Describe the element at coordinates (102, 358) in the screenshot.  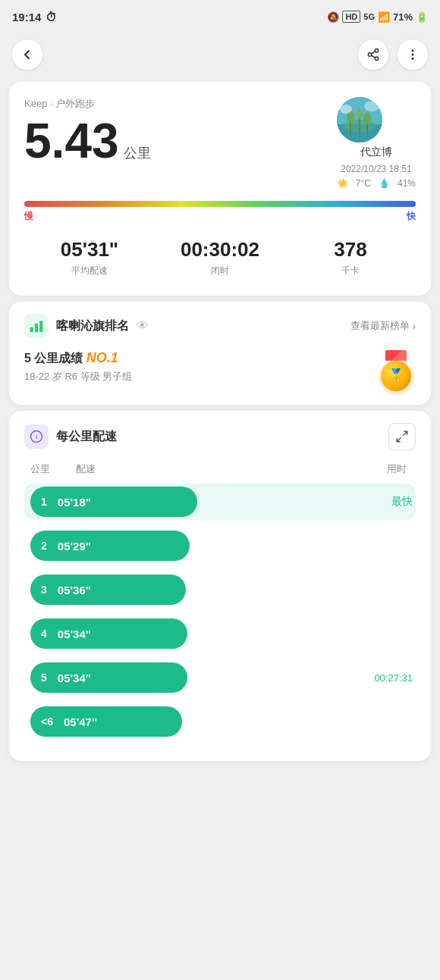
I see `ranking-highlight: NO.1` at that location.